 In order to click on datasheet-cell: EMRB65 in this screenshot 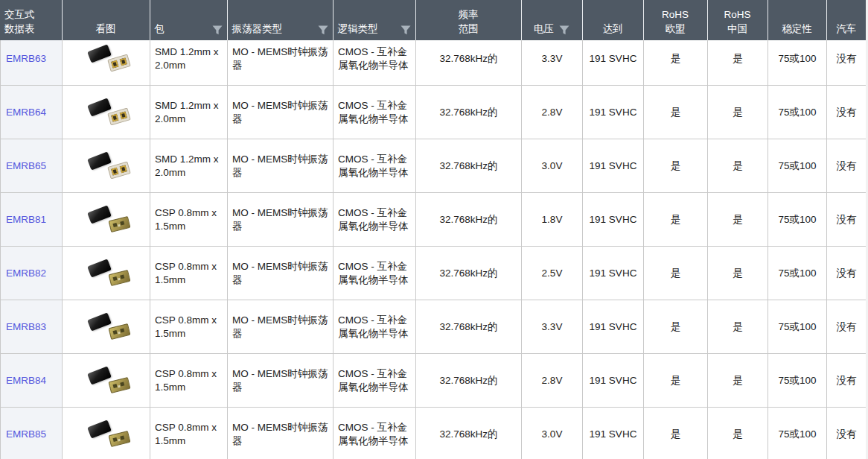, I will do `click(31, 166)`.